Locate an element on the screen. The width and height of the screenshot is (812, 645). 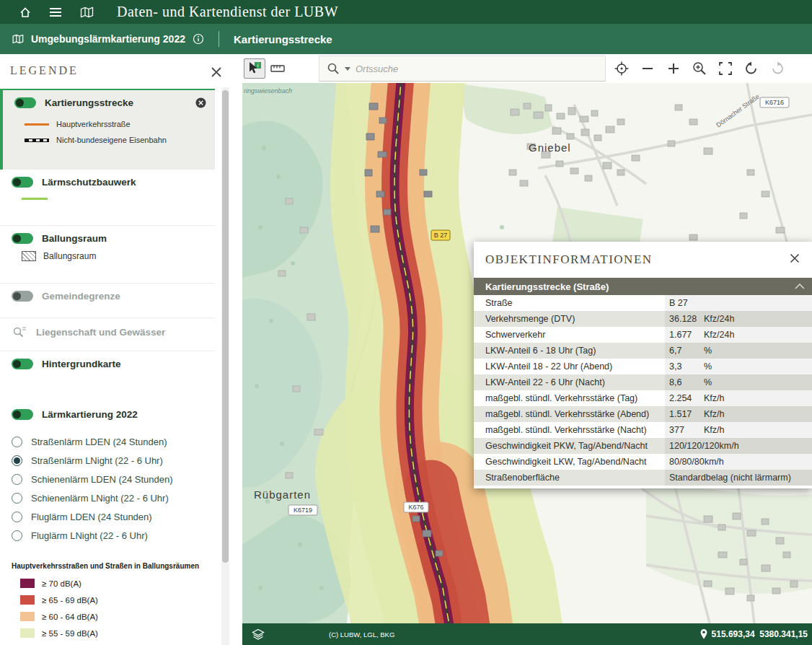
radio-icon-selected is located at coordinates (17, 460).